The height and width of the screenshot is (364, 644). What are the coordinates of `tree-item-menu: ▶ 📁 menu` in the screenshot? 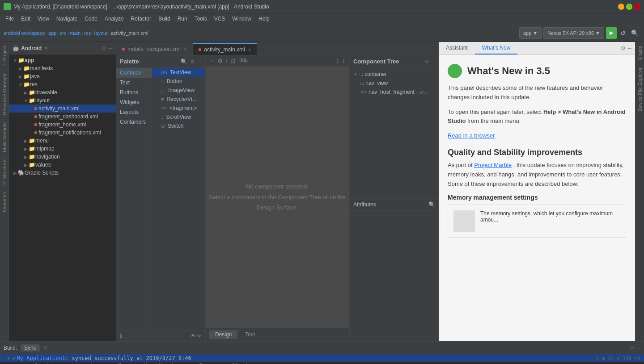 It's located at (63, 141).